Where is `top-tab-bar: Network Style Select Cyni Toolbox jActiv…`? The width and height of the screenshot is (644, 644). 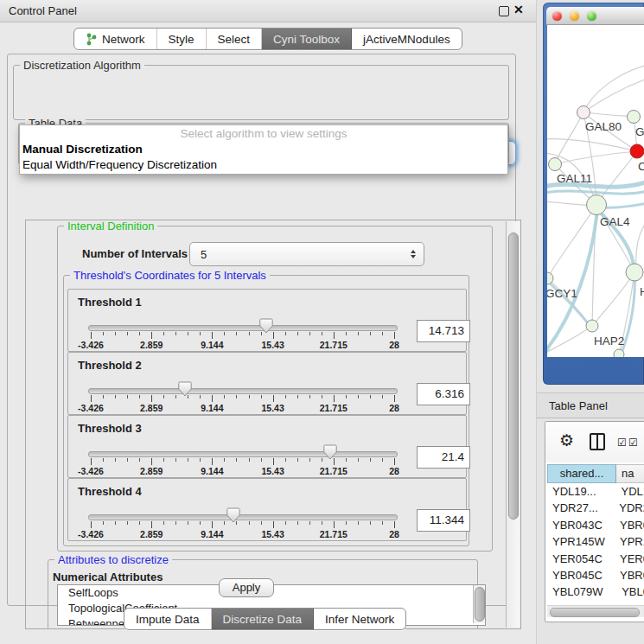
top-tab-bar: Network Style Select Cyni Toolbox jActiv… is located at coordinates (268, 39).